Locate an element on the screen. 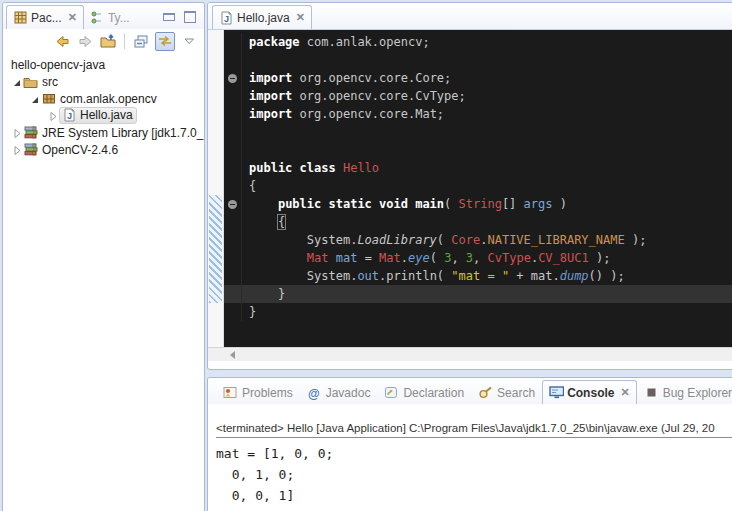  problems-icon is located at coordinates (230, 393).